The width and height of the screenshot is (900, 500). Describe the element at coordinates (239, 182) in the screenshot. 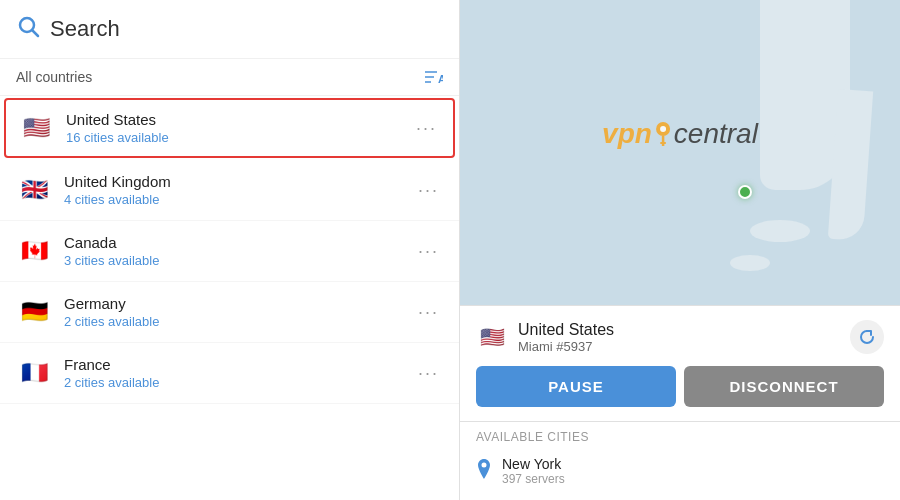

I see `country-name-uk: United Kingdom` at that location.